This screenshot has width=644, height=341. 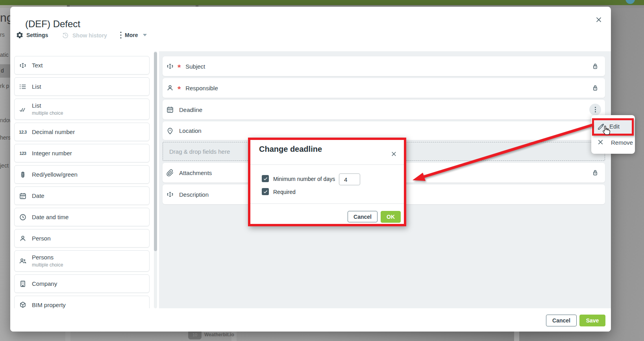 I want to click on background-text-fragment: rk p, so click(x=5, y=86).